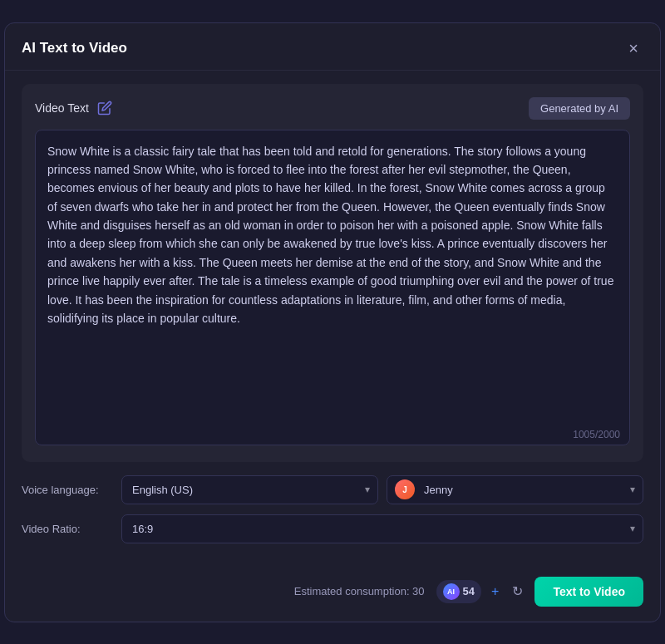 The image size is (665, 644). I want to click on section-label: Video Text, so click(75, 108).